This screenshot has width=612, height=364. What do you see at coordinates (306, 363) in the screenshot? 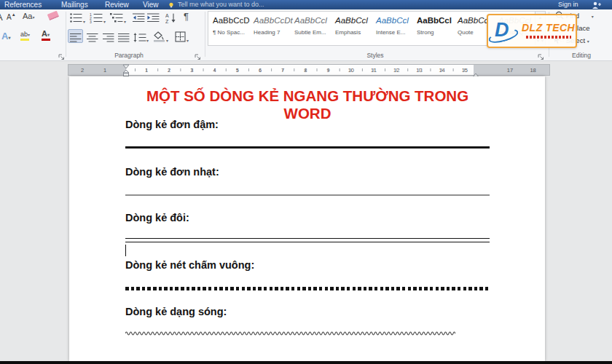
I see `letterbox-bar` at bounding box center [306, 363].